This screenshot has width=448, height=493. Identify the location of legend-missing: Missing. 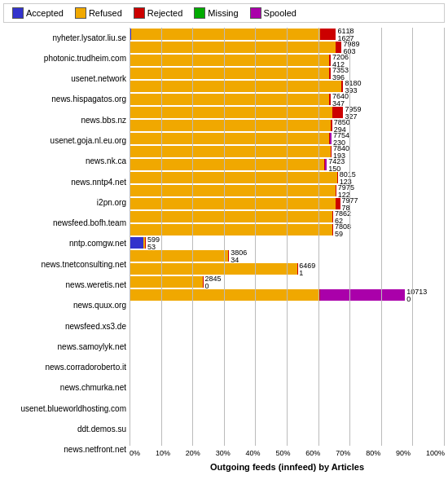
(216, 13).